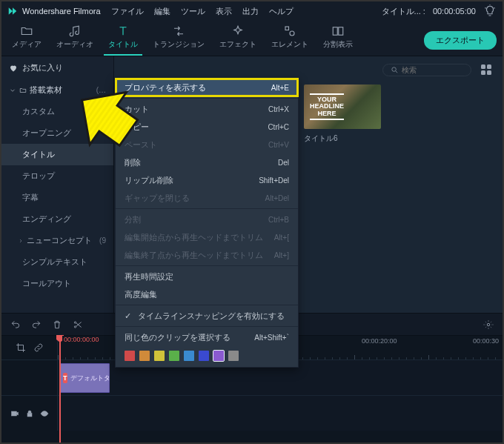 The height and width of the screenshot is (444, 504). What do you see at coordinates (30, 414) in the screenshot?
I see `lock-icon` at bounding box center [30, 414].